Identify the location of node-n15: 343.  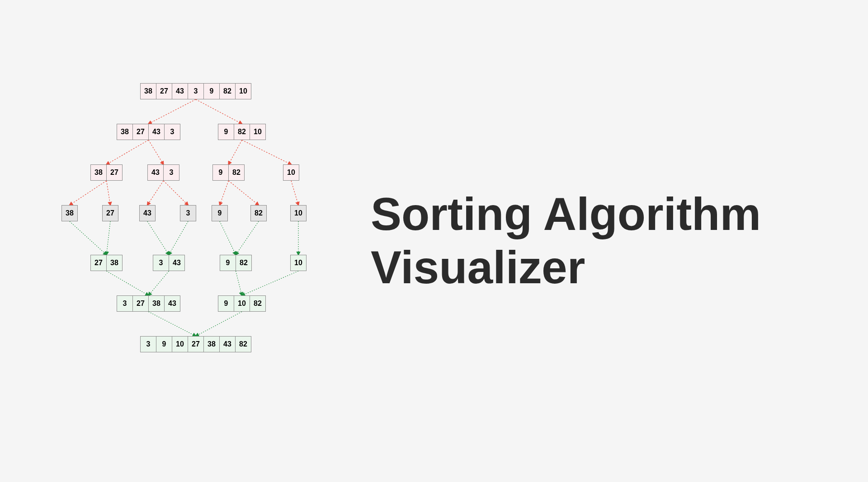
(169, 263).